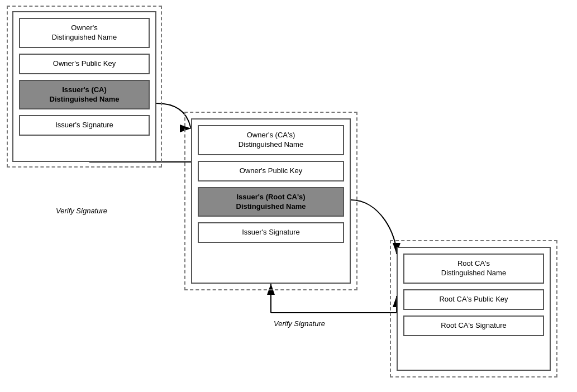  Describe the element at coordinates (271, 232) in the screenshot. I see `cert2-signature: Issuer's Signature` at that location.